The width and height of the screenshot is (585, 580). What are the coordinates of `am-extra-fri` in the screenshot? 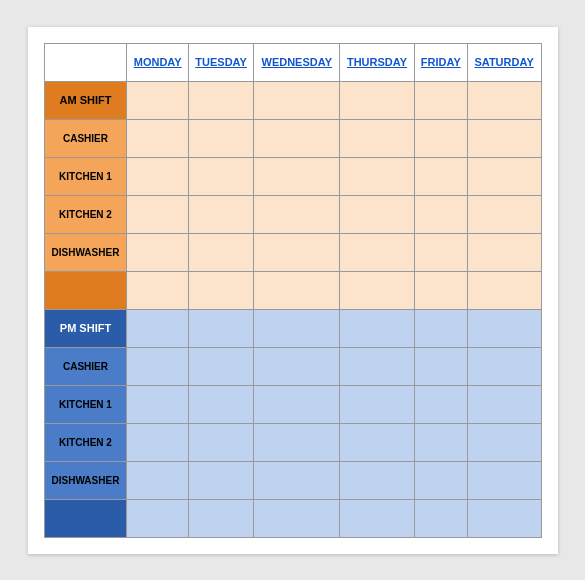 It's located at (440, 290).